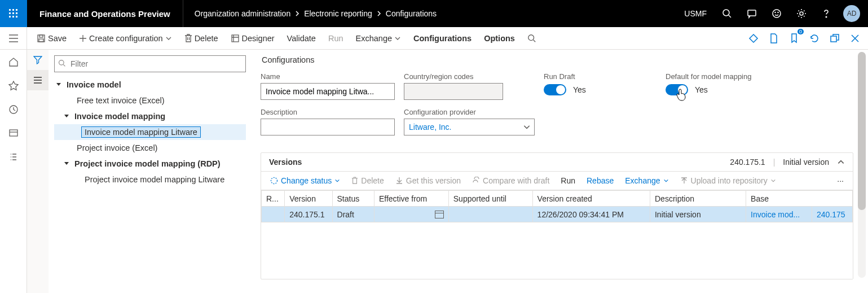  Describe the element at coordinates (555, 90) in the screenshot. I see `rundraft-toggle` at that location.